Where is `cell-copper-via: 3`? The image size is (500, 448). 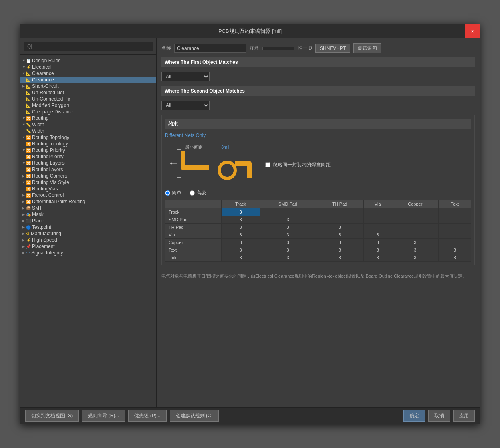 cell-copper-via: 3 is located at coordinates (377, 243).